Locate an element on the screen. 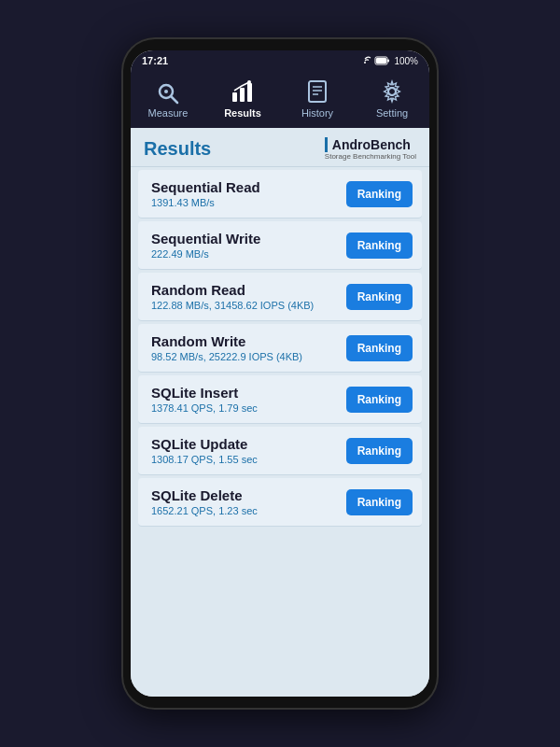  status-time: 17:21 is located at coordinates (155, 61).